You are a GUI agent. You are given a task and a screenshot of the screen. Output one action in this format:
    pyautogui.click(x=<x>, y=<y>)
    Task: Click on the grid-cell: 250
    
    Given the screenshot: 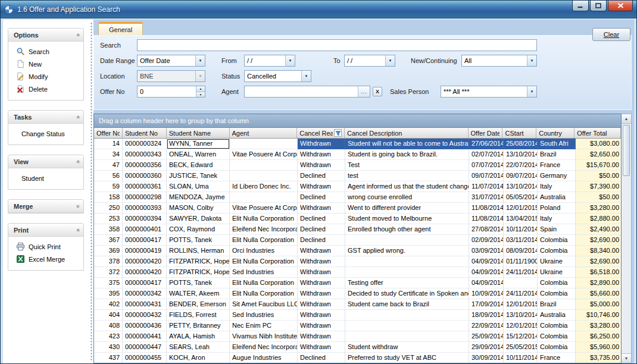 What is the action you would take?
    pyautogui.click(x=108, y=208)
    